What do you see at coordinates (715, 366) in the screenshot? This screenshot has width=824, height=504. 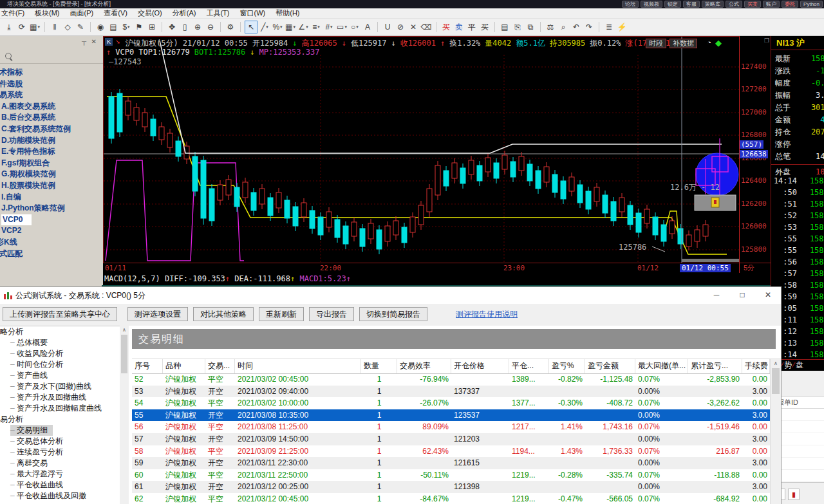 I see `column-header-11: 累计盈亏...` at bounding box center [715, 366].